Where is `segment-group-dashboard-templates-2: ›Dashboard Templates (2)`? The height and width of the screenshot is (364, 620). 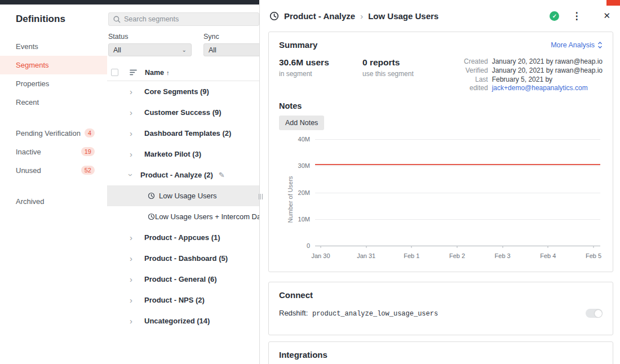 segment-group-dashboard-templates-2: ›Dashboard Templates (2) is located at coordinates (183, 133).